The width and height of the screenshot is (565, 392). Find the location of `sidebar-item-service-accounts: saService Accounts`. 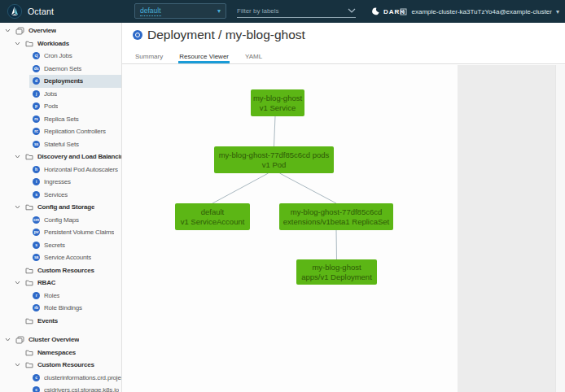

sidebar-item-service-accounts: saService Accounts is located at coordinates (60, 258).